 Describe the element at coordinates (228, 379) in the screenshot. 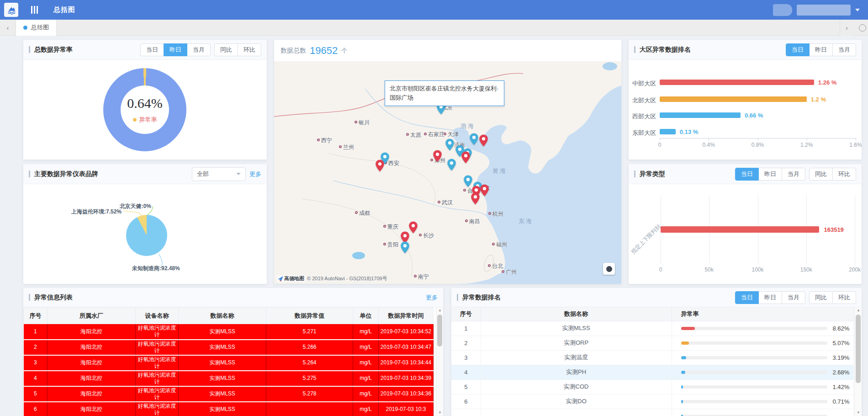

I see `table-row: 4海阳北控好氧池污泥浓度计实测MLSS5.275mg/L2019-07-03 1…` at that location.